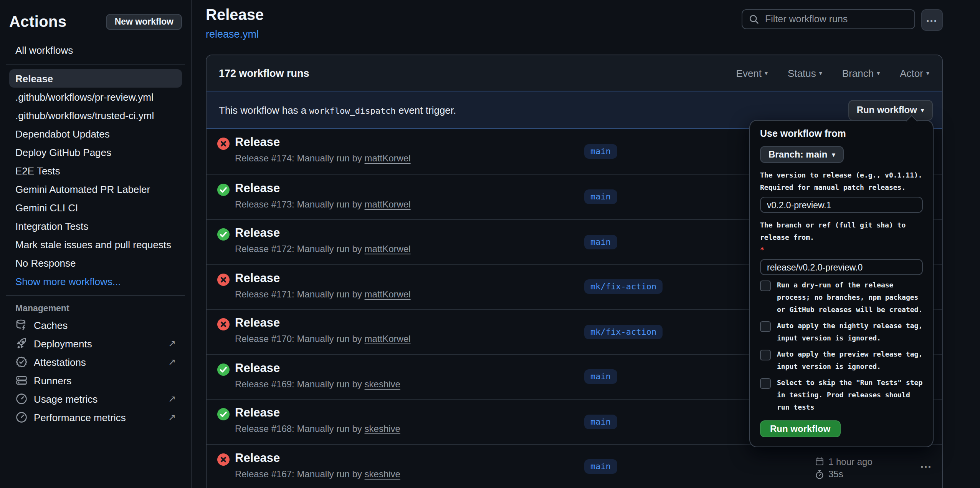  I want to click on nightly-tag-checkbox, so click(765, 327).